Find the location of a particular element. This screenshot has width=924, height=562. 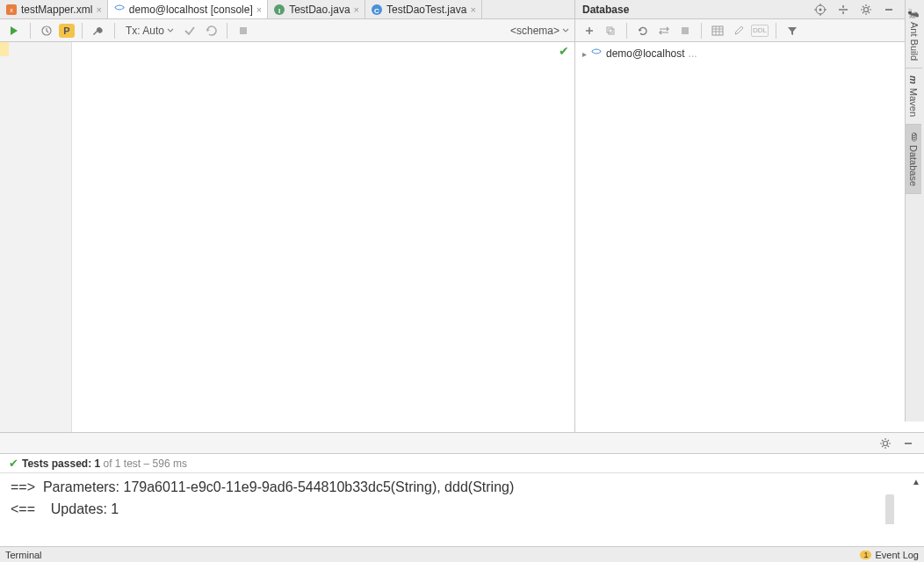

console-line: ==> Parameters: 179a6011-e9c0-11e9-9ad6-… is located at coordinates (262, 486).